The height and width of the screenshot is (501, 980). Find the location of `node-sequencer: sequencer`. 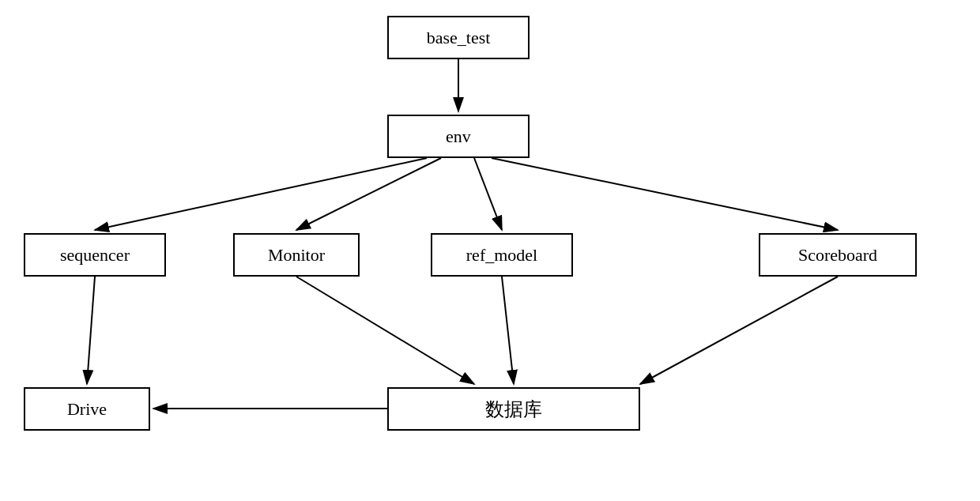

node-sequencer: sequencer is located at coordinates (95, 254).